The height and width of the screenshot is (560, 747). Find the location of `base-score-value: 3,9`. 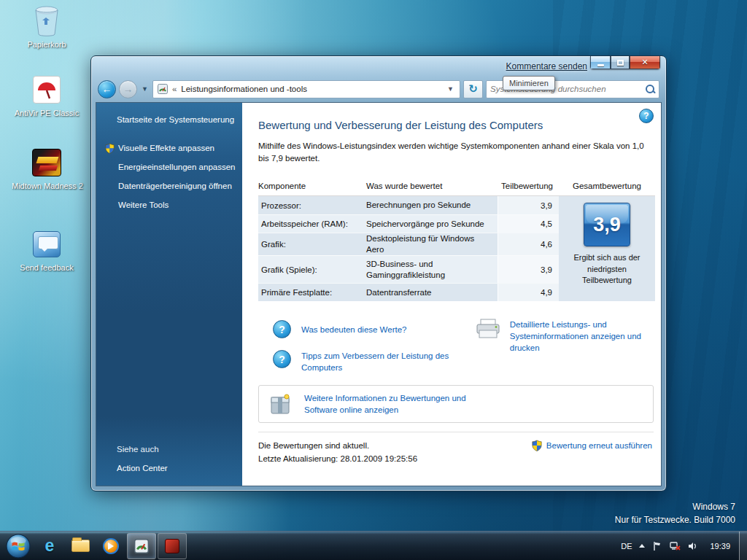

base-score-value: 3,9 is located at coordinates (607, 225).